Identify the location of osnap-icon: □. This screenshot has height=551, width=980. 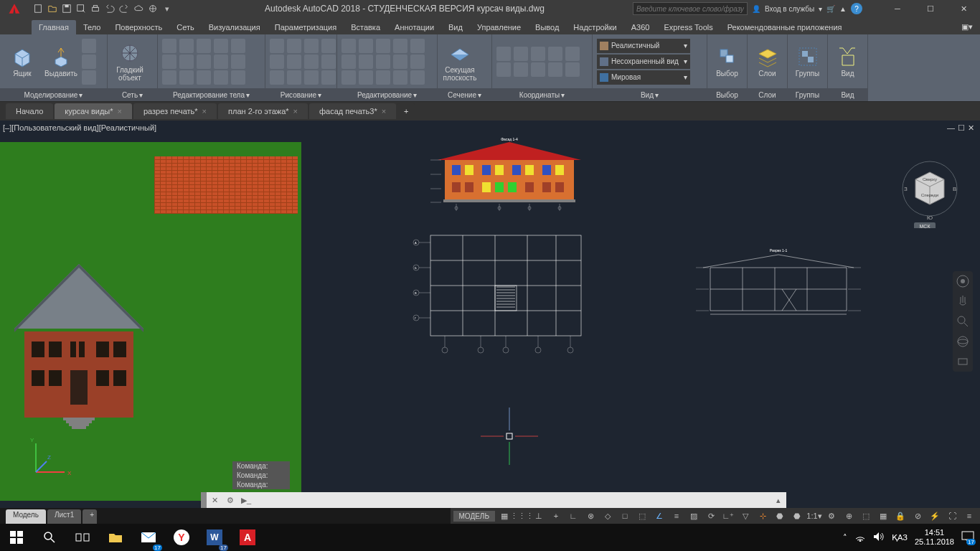
(625, 516).